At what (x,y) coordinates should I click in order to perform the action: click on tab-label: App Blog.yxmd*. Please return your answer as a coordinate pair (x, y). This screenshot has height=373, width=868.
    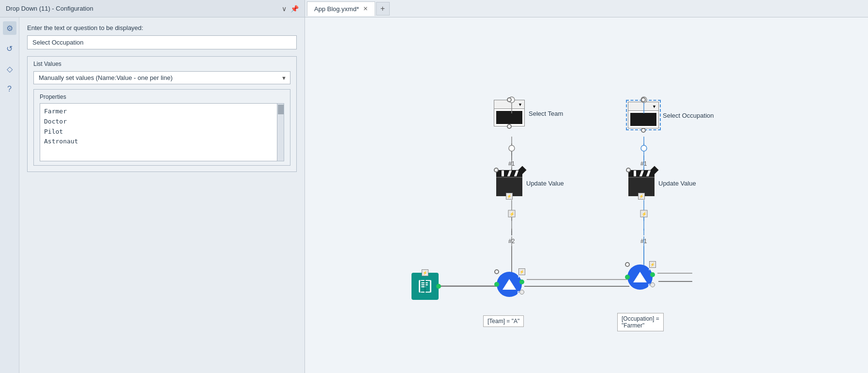
    Looking at the image, I should click on (337, 9).